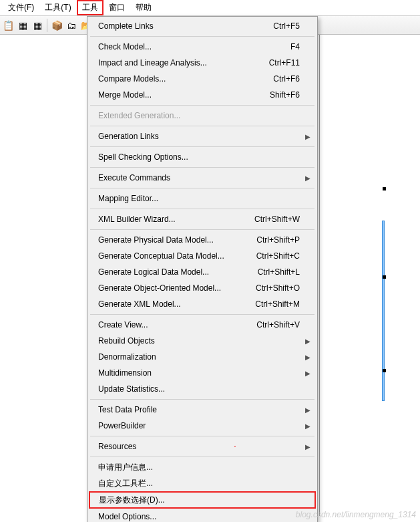 The height and width of the screenshot is (522, 420). I want to click on toolbar-icon-1: ▦, so click(23, 25).